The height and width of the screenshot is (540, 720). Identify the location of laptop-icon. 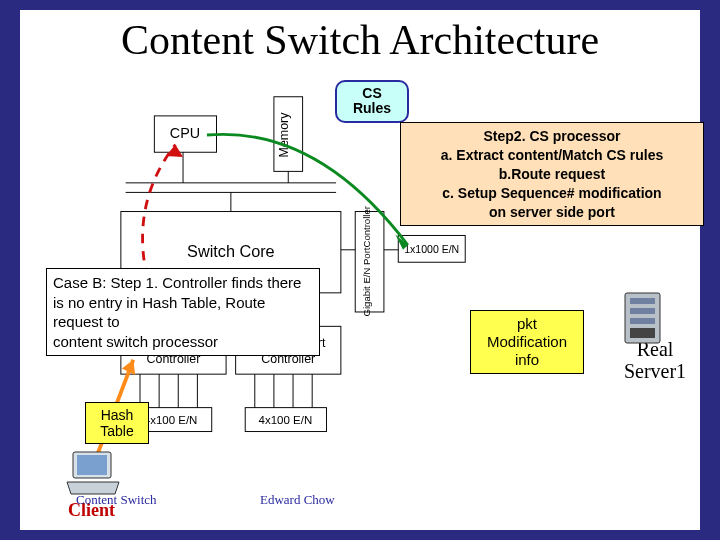
(93, 473).